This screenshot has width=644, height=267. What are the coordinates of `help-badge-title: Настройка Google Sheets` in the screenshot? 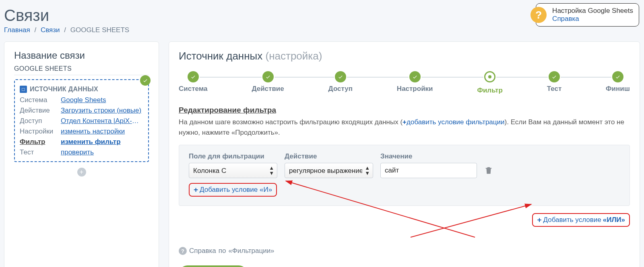 It's located at (592, 11).